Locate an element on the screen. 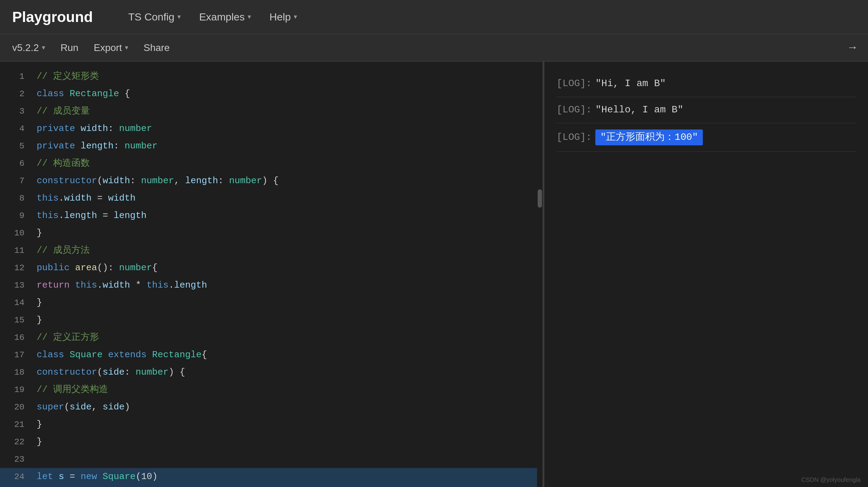 The image size is (868, 487). nav-help-label: Help is located at coordinates (280, 17).